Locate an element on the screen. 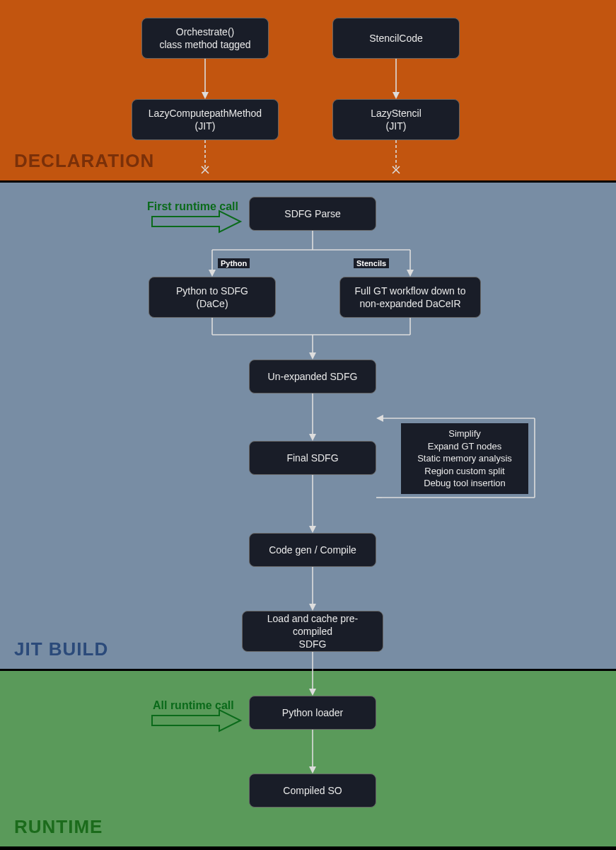  node-text: Final SDFG is located at coordinates (313, 458).